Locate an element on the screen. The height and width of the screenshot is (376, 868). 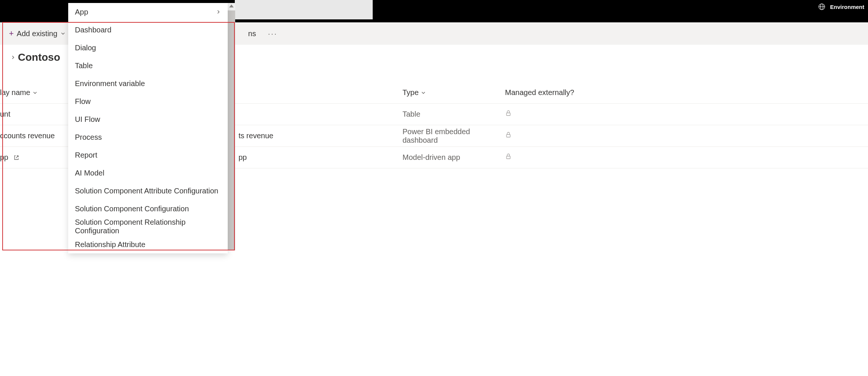
page-title: Contoso is located at coordinates (39, 57).